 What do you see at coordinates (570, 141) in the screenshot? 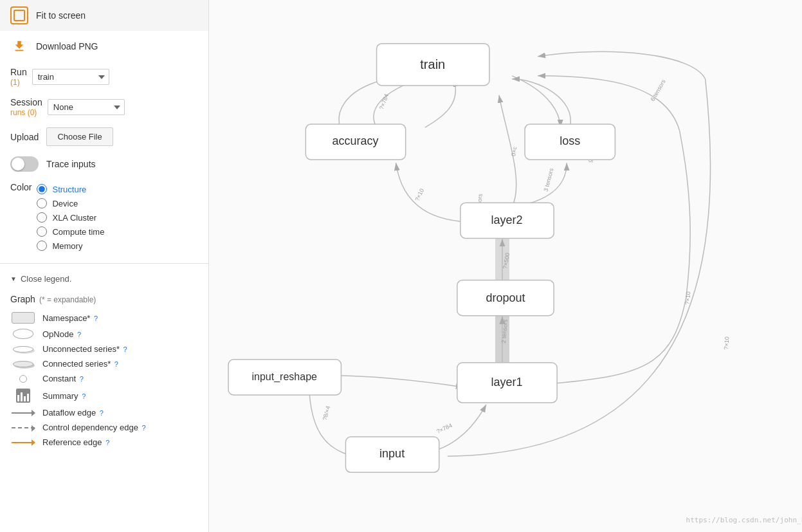
I see `node-loss-label: loss` at bounding box center [570, 141].